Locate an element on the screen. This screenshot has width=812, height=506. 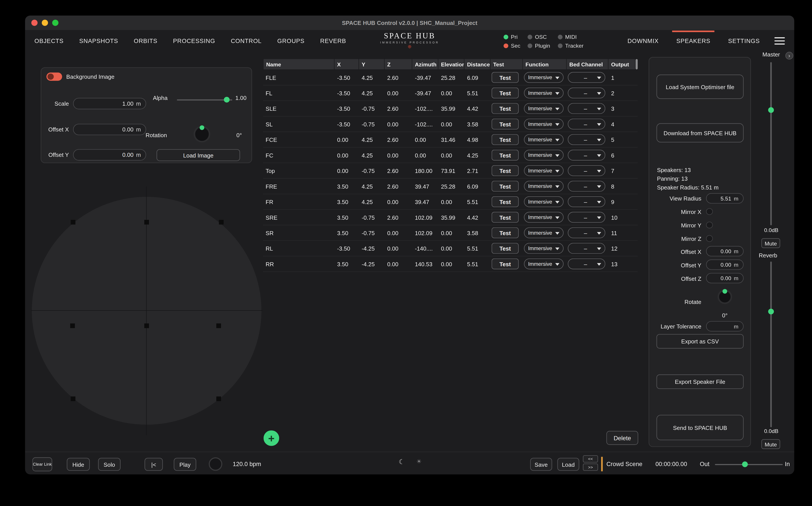
rp-offset-x-field: 0.00 m is located at coordinates (725, 251).